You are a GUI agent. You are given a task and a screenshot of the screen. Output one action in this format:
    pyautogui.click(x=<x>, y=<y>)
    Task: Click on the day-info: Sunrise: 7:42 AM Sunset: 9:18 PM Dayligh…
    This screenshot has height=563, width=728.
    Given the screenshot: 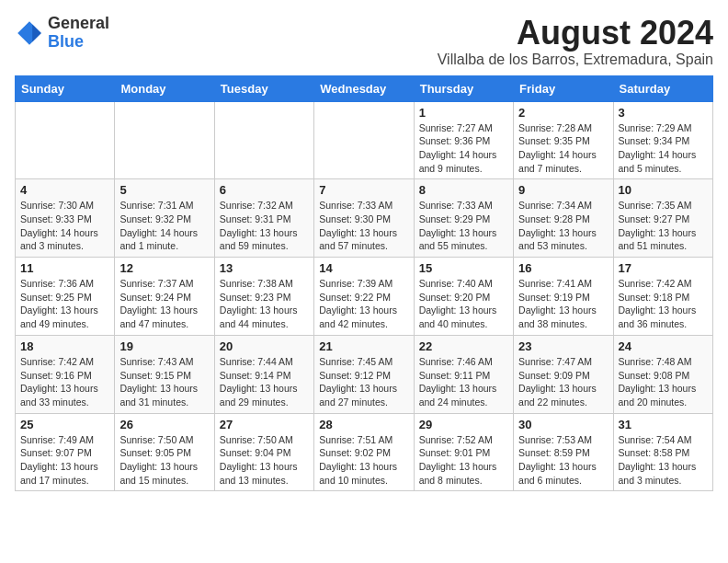 What is the action you would take?
    pyautogui.click(x=664, y=304)
    